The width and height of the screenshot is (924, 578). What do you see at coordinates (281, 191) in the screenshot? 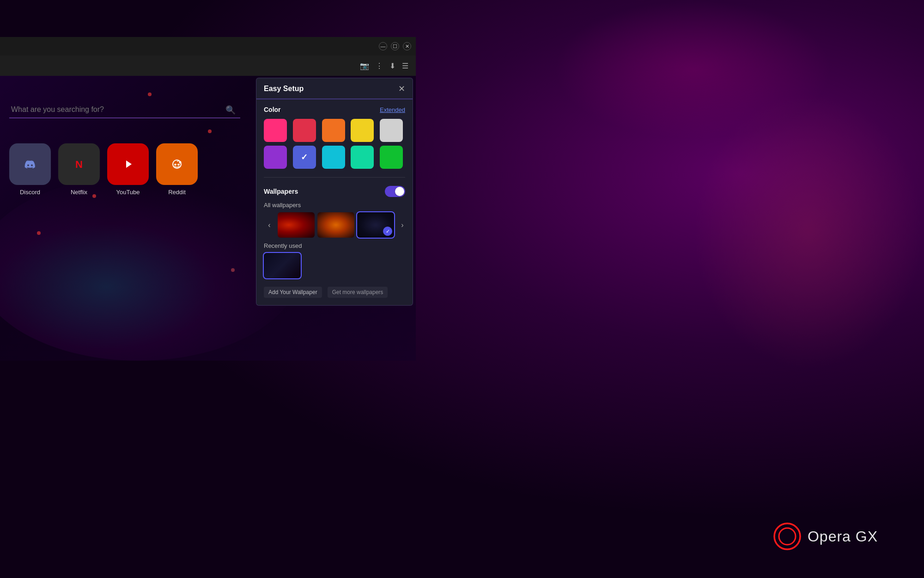
I see `wallpapers-title: Wallpapers` at bounding box center [281, 191].